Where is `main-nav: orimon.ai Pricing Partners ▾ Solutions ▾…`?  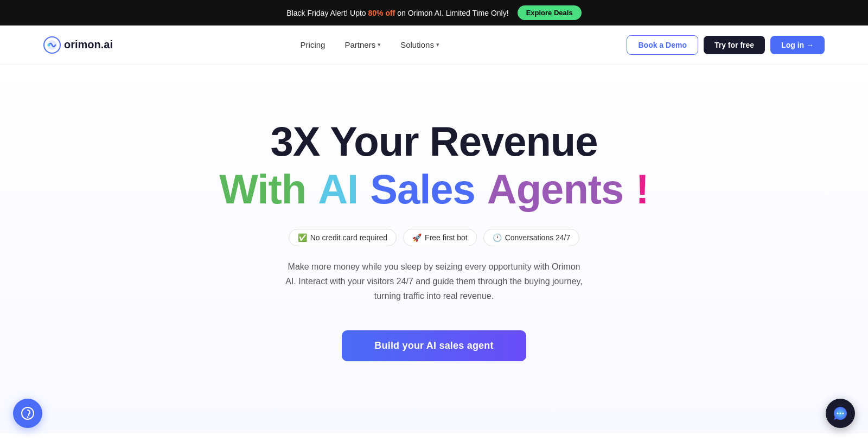 main-nav: orimon.ai Pricing Partners ▾ Solutions ▾… is located at coordinates (434, 45).